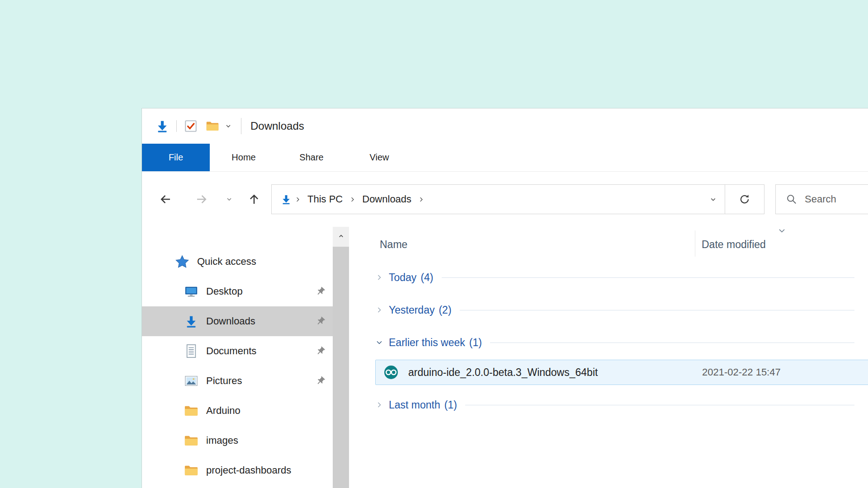 This screenshot has height=488, width=868. I want to click on tab-home: Home, so click(244, 157).